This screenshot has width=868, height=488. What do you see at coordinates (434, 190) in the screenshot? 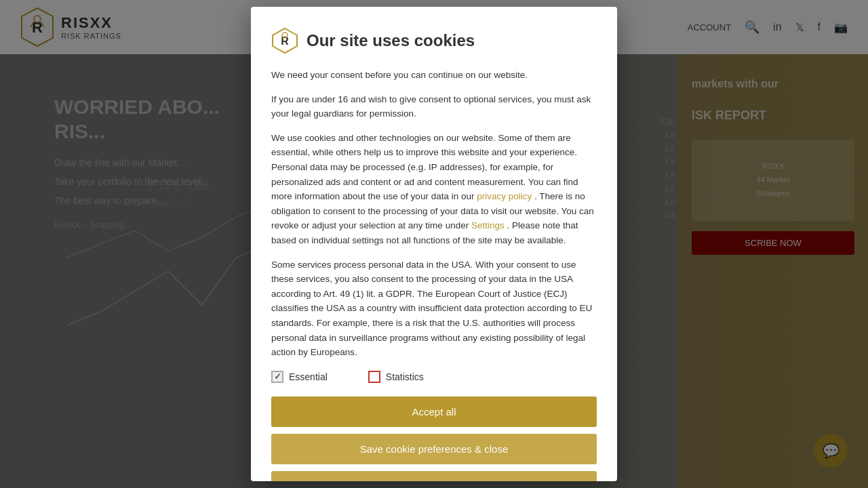
I see `consent-paragraph-3: We use cookies and other technologies on…` at bounding box center [434, 190].